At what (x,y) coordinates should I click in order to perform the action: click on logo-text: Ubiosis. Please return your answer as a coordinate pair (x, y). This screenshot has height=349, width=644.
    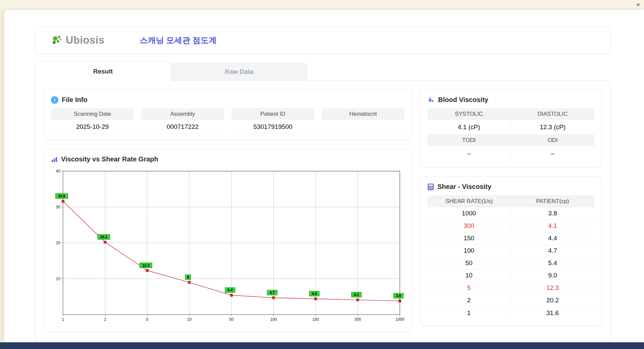
    Looking at the image, I should click on (85, 40).